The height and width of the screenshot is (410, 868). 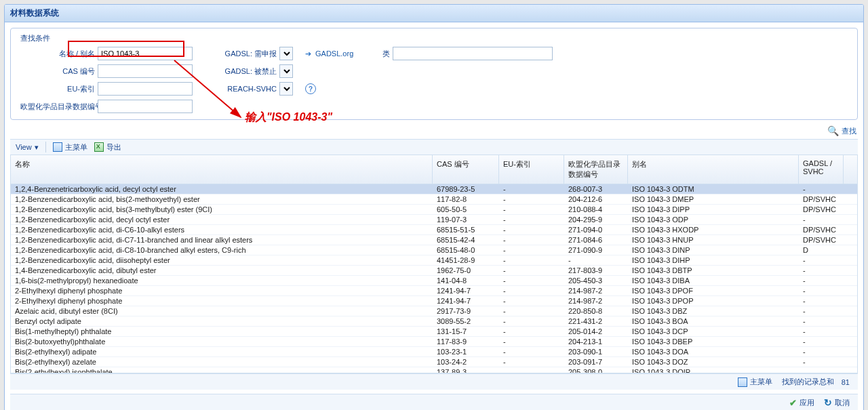 What do you see at coordinates (821, 169) in the screenshot?
I see `col-gadsl: GADSL / SVHC` at bounding box center [821, 169].